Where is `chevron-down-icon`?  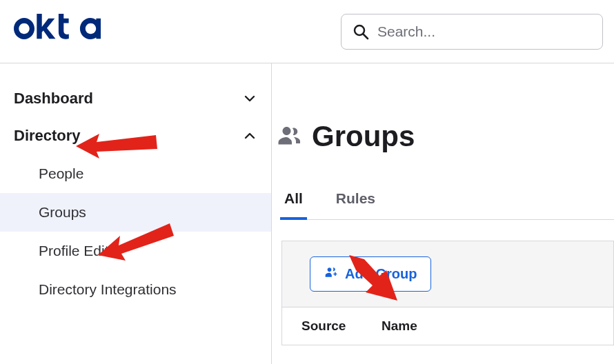
chevron-down-icon is located at coordinates (250, 99).